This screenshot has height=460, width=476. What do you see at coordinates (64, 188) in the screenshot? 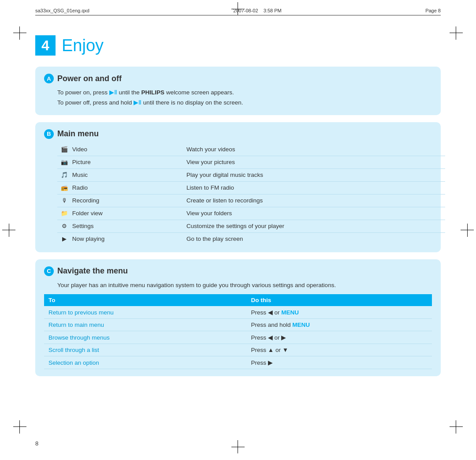
I see `menu-icon-4: 📻` at bounding box center [64, 188].